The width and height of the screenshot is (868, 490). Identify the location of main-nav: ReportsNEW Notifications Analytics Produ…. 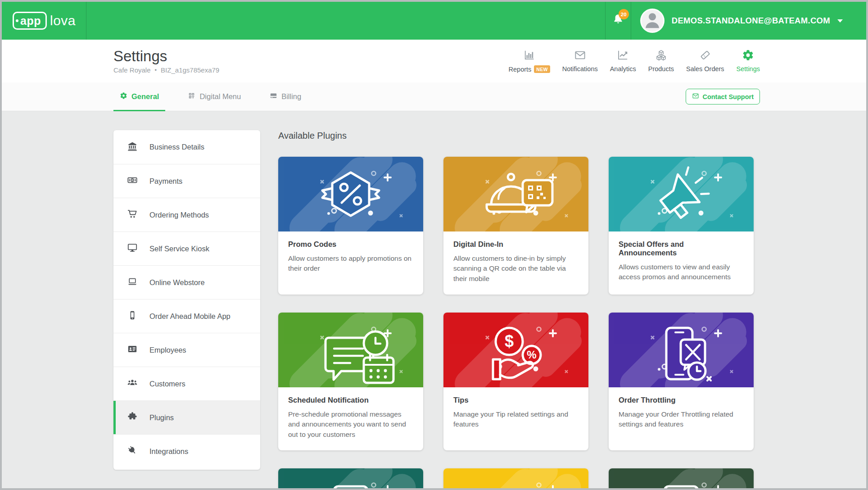
(634, 61).